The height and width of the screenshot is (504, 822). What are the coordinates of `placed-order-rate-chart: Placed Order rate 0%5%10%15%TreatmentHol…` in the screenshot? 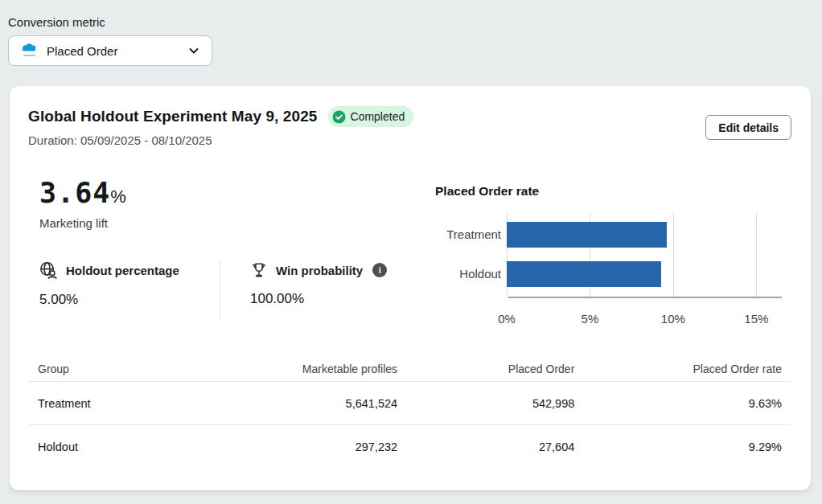 It's located at (612, 191).